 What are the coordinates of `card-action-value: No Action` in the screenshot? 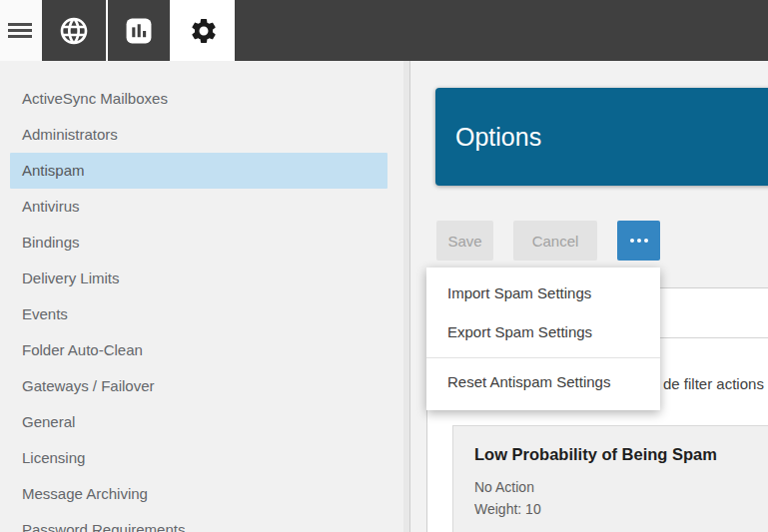 It's located at (621, 487).